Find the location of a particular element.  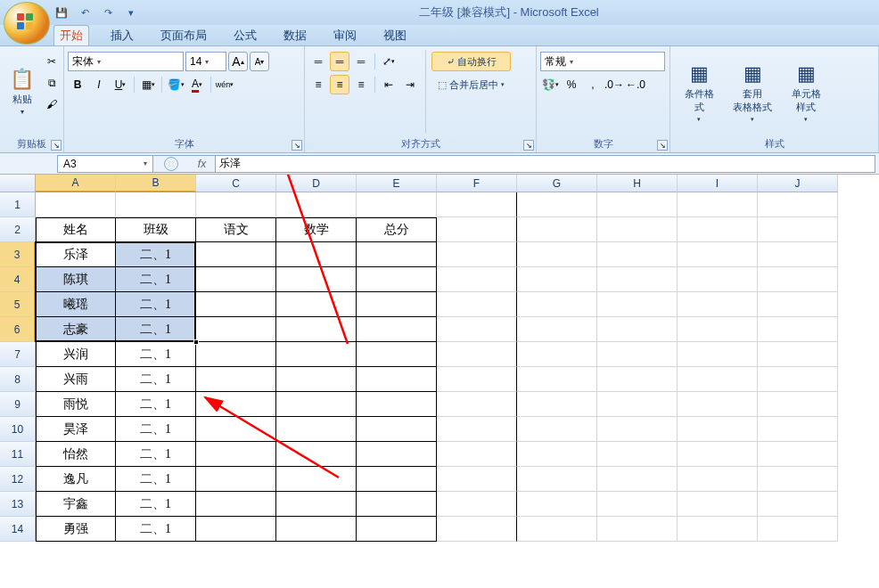

number-launcher: ↘ is located at coordinates (662, 145).